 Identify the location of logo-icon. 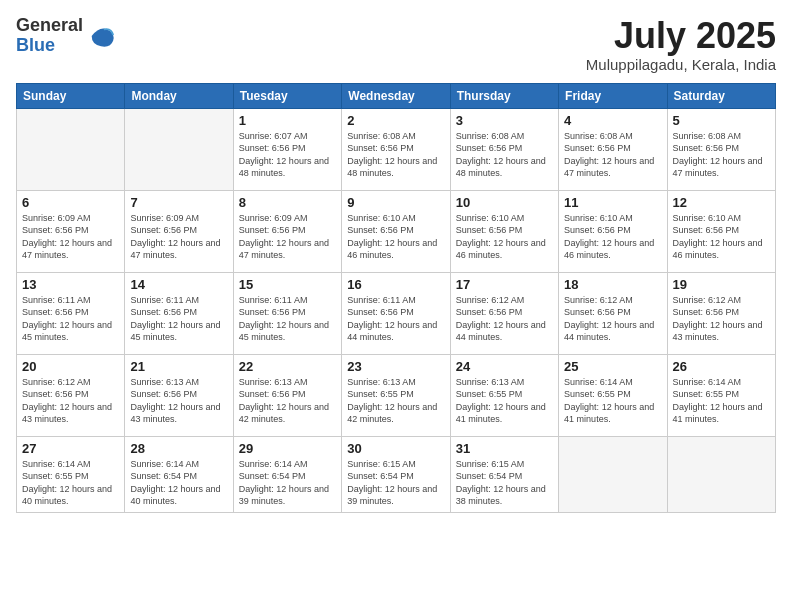
(101, 36).